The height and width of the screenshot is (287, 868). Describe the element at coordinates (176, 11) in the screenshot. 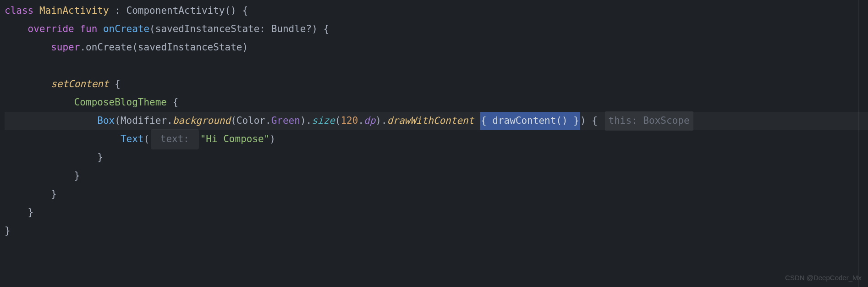

I see `parent-class: ComponentActivity` at that location.